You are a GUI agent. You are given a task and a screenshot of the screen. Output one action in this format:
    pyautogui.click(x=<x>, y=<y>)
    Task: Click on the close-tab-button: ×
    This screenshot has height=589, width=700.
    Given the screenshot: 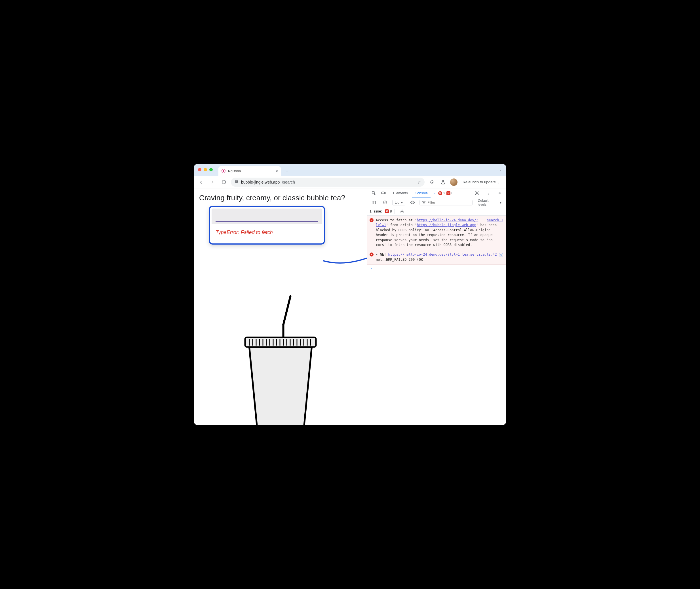 What is the action you would take?
    pyautogui.click(x=277, y=171)
    